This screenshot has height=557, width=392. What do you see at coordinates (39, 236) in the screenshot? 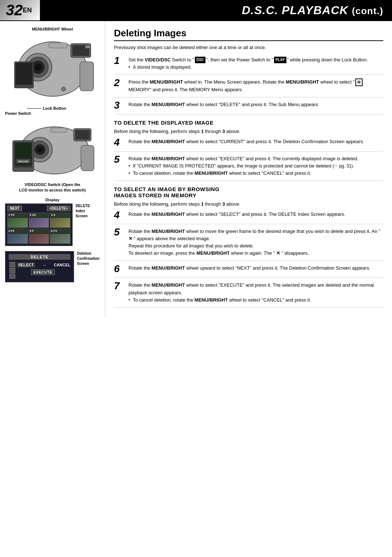
I see `thumb-cell-5: 5 F` at bounding box center [39, 236].